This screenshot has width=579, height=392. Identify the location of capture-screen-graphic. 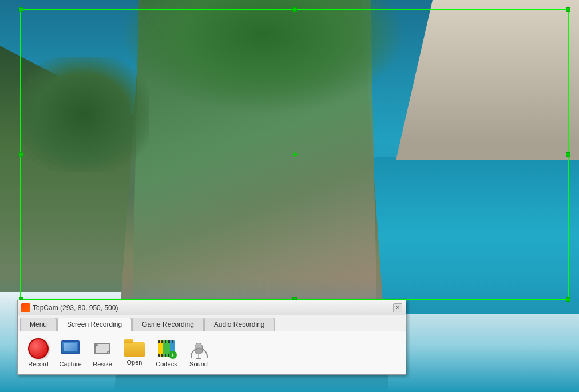
(70, 347).